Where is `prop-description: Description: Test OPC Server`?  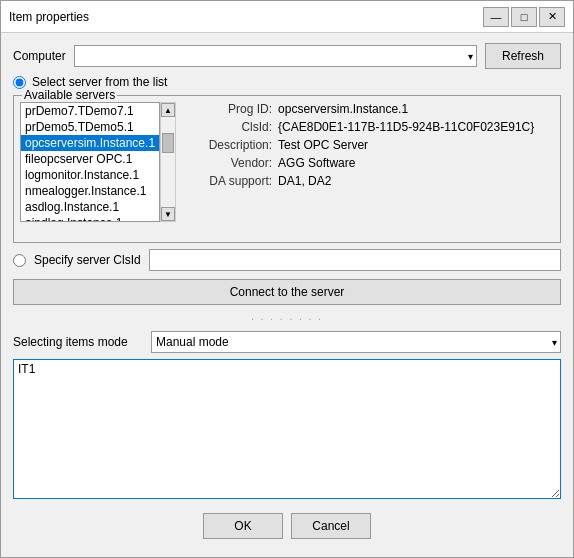
prop-description: Description: Test OPC Server is located at coordinates (368, 145).